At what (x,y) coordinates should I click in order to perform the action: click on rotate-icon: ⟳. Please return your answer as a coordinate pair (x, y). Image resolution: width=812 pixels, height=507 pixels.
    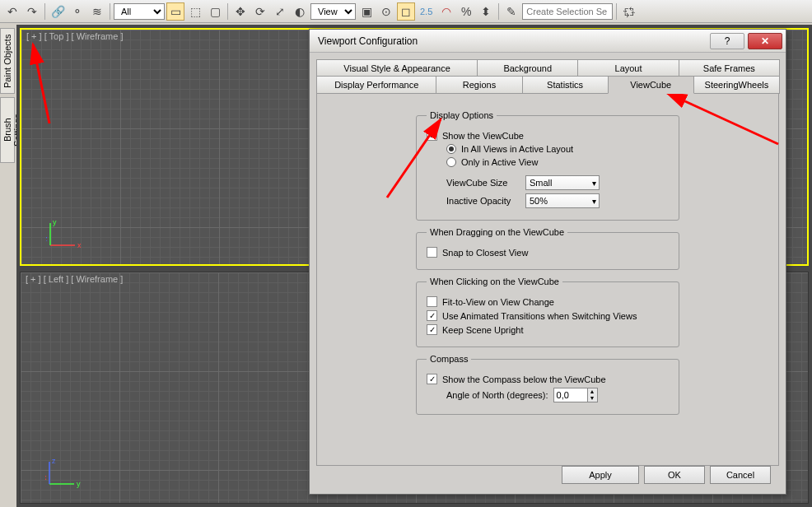
    Looking at the image, I should click on (260, 12).